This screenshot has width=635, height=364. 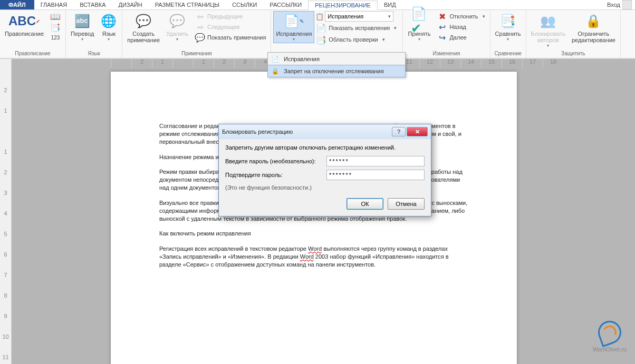 What do you see at coordinates (461, 37) in the screenshot?
I see `forward-button: ↪Далее` at bounding box center [461, 37].